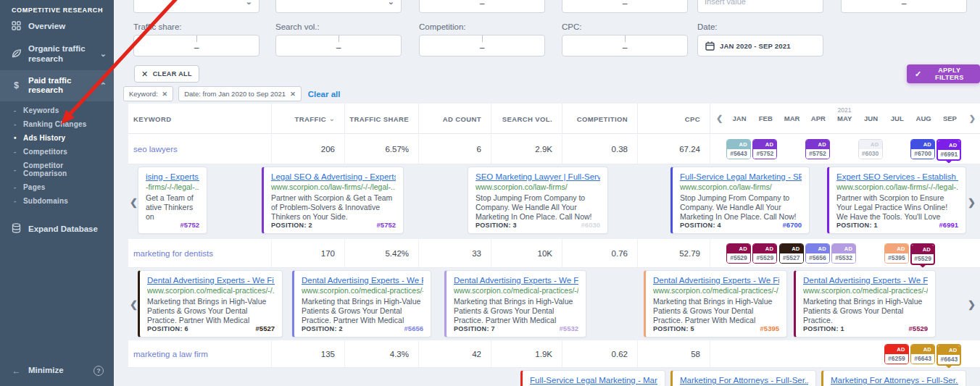  What do you see at coordinates (173, 253) in the screenshot?
I see `keyword-link: marketing for dentists` at bounding box center [173, 253].